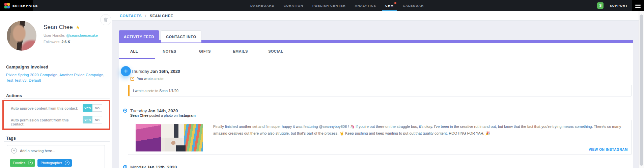 The width and height of the screenshot is (644, 168). What do you see at coordinates (56, 151) in the screenshot?
I see `add-tag-row: +` at bounding box center [56, 151].